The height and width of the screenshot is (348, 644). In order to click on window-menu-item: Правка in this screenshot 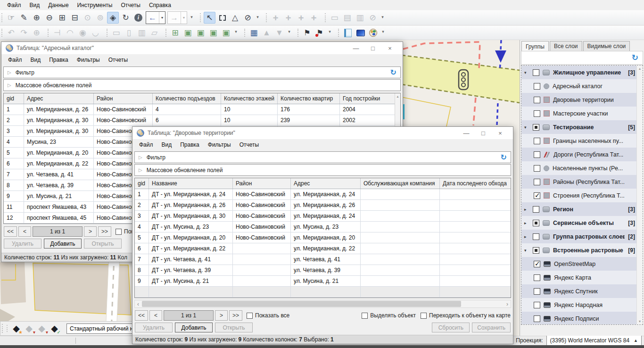, I will do `click(190, 145)`.